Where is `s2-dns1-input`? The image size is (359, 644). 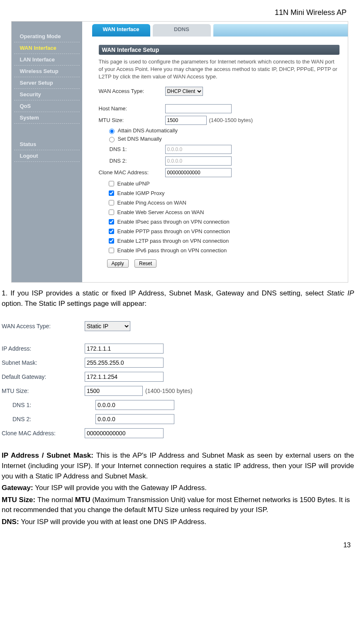
s2-dns1-input is located at coordinates (135, 405).